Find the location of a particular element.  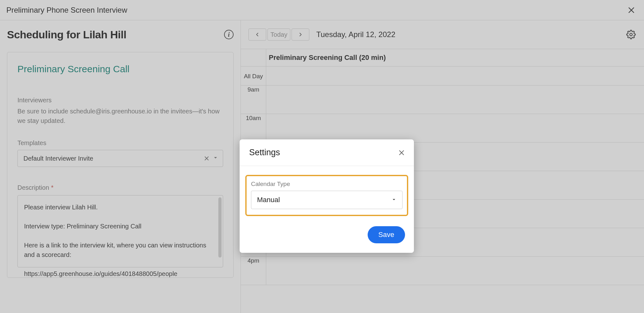

calendar-type-highlight: Calendar Type Manual is located at coordinates (327, 195).